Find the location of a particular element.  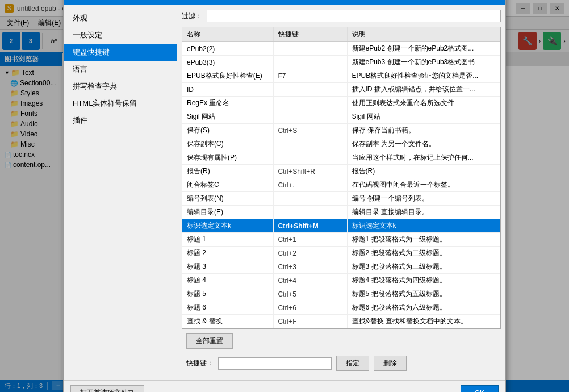

cell-desc: 标题5 把段落格式为五级标题。 is located at coordinates (424, 294).